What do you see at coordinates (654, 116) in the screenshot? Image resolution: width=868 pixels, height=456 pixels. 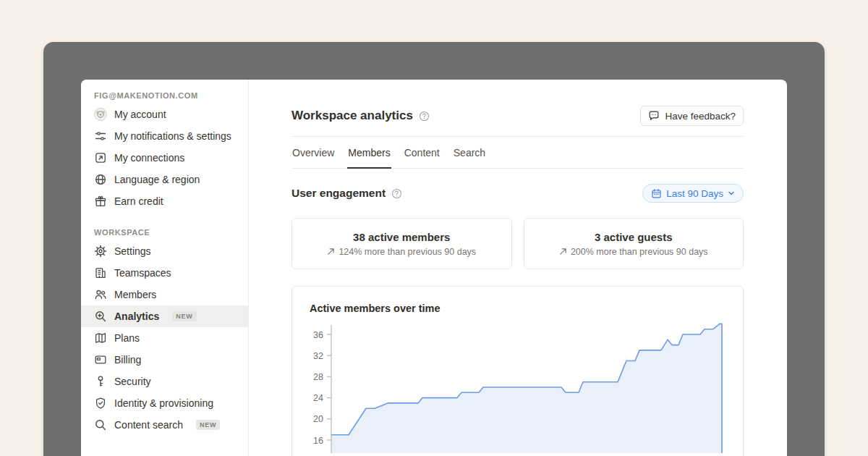 I see `speech-bubble-icon` at bounding box center [654, 116].